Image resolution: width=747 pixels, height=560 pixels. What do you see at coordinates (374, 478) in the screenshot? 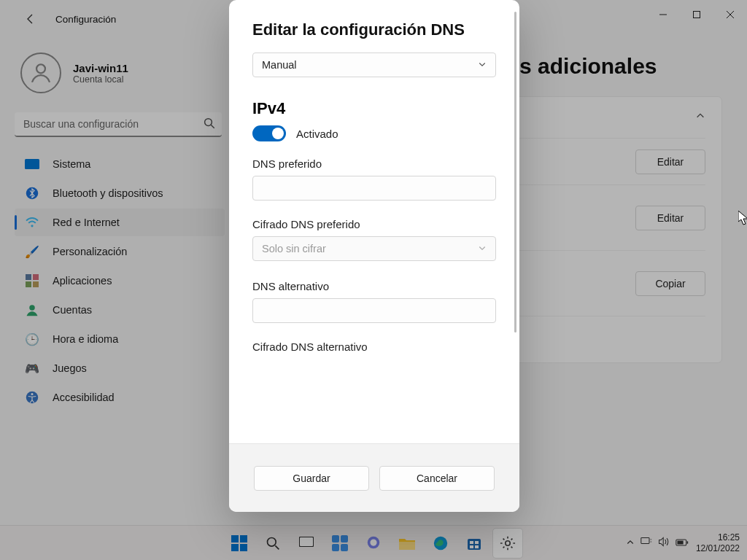
I see `modal-footer: Guardar Cancelar` at bounding box center [374, 478].